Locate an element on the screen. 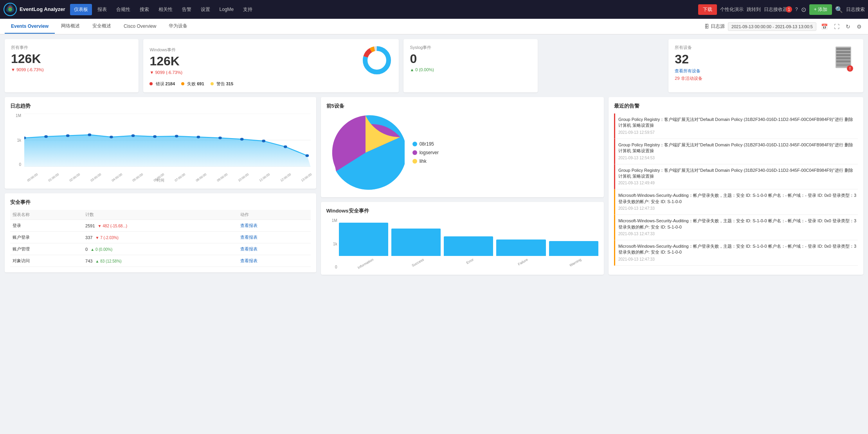 The image size is (868, 434). refresh-icon: ↻ is located at coordinates (848, 27).